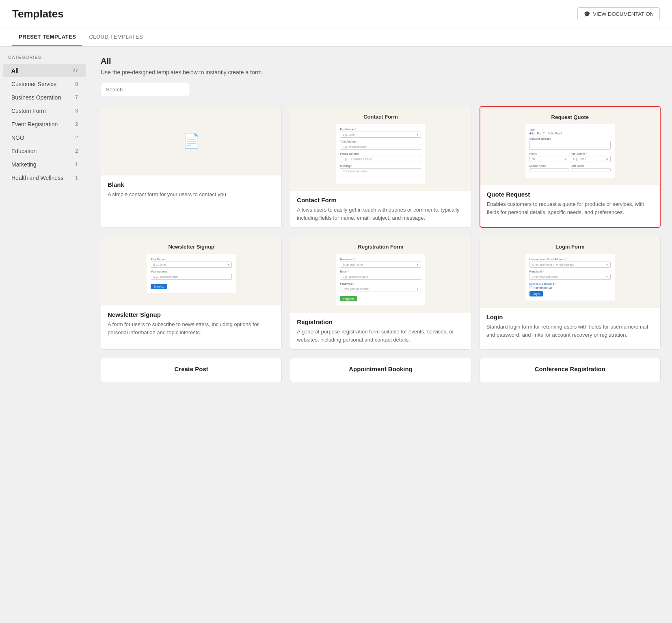 The image size is (672, 623). I want to click on sidebar-item-count: 27, so click(76, 71).